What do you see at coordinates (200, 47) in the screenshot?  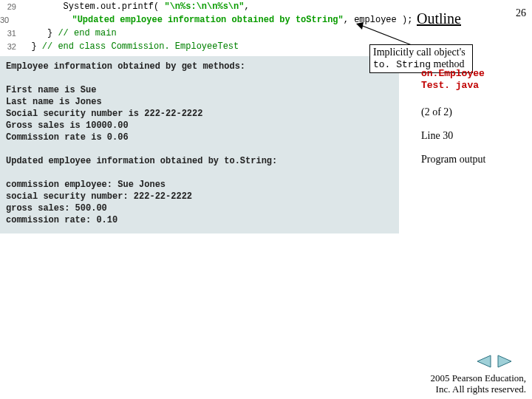 I see `code-line: 32 } // end class Commission. EmployeeTe…` at bounding box center [200, 47].